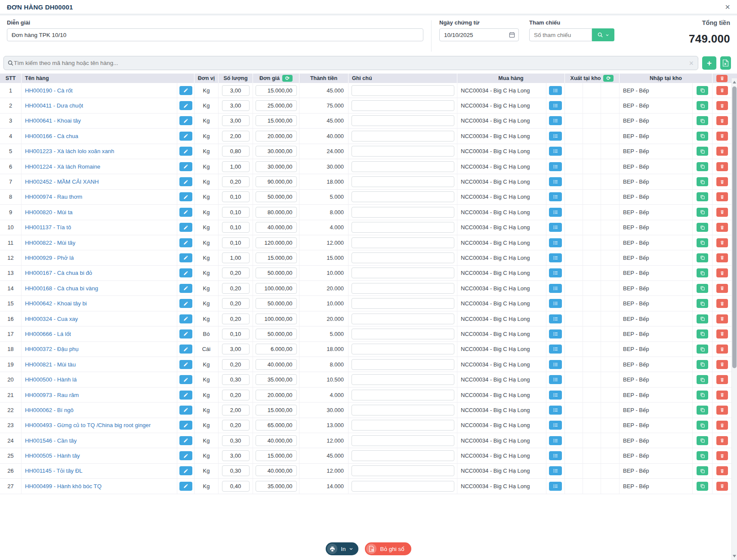 The width and height of the screenshot is (737, 560). Describe the element at coordinates (608, 78) in the screenshot. I see `refresh-warehouse-icon: ⟳` at that location.